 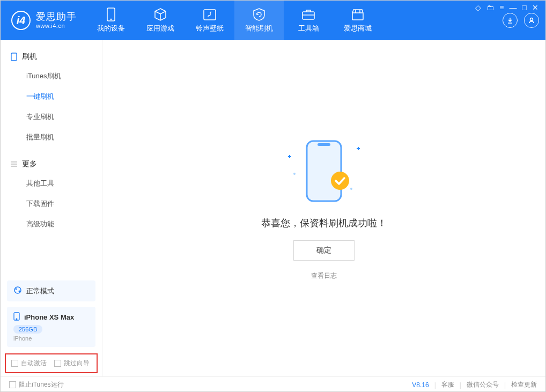 What do you see at coordinates (160, 28) in the screenshot?
I see `tab-label: 应用游戏` at bounding box center [160, 28].